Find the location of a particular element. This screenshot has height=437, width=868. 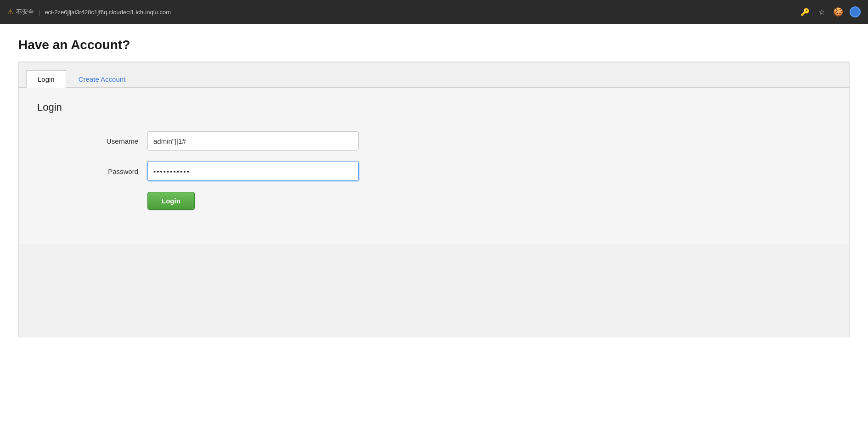

login-button: Login is located at coordinates (171, 201).